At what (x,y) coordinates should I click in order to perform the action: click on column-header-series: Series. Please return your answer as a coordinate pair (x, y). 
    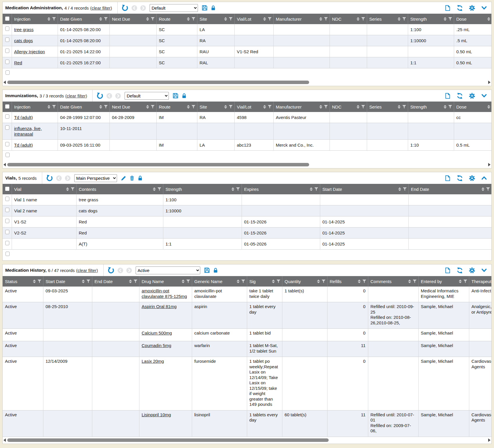
    Looking at the image, I should click on (387, 19).